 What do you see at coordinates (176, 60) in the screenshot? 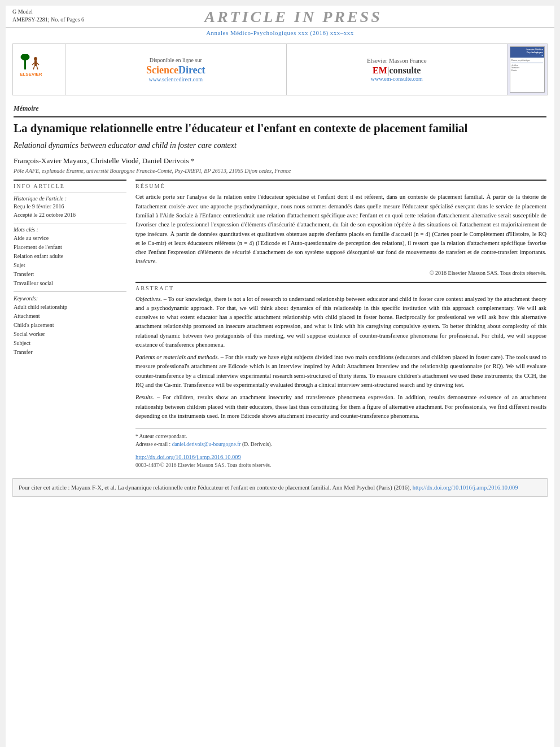
I see `disponible-text: Disponible en ligne sur` at bounding box center [176, 60].